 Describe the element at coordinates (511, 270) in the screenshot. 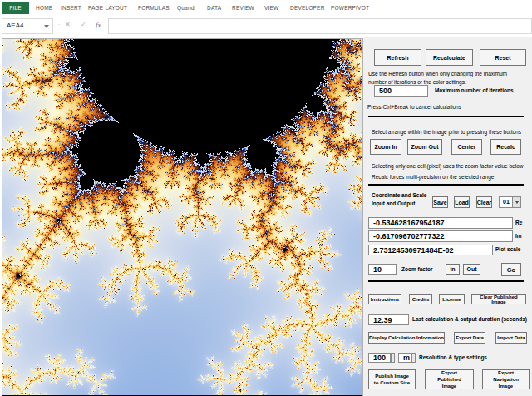

I see `go-button: Go` at that location.